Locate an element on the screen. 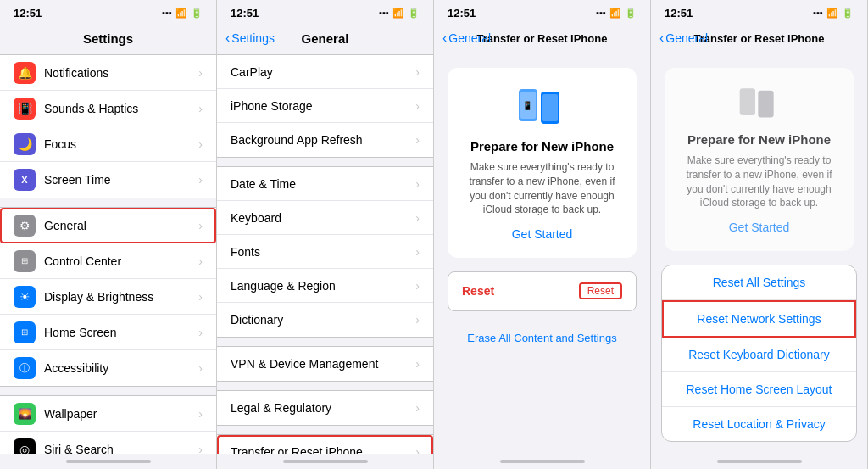 This screenshot has width=868, height=469. general-label: General is located at coordinates (120, 226).